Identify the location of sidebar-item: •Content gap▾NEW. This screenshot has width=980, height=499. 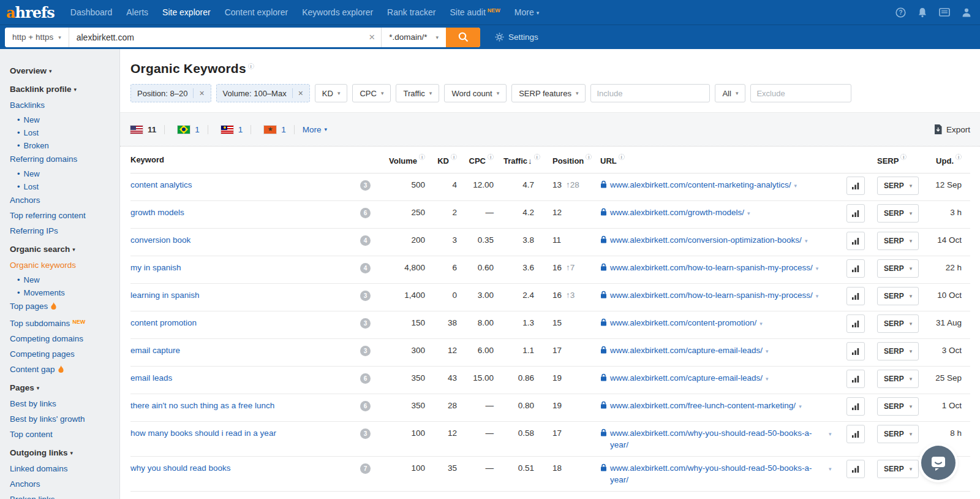
(62, 370).